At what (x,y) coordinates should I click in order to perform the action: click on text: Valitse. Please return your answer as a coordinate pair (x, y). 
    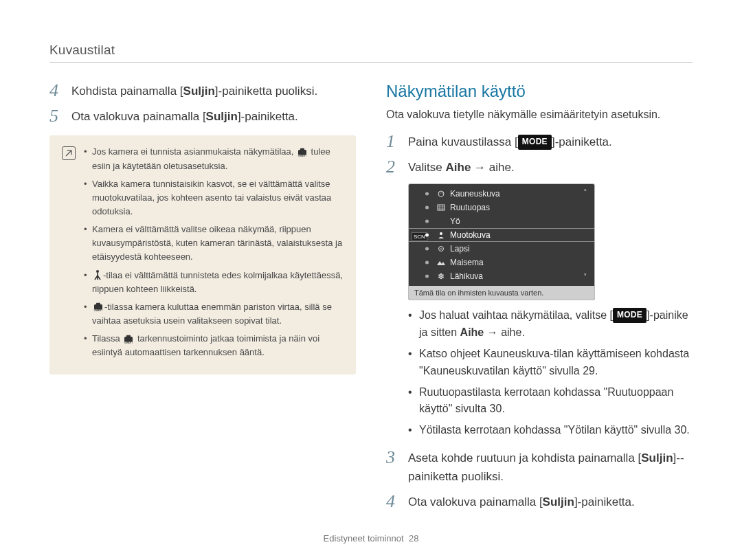
    Looking at the image, I should click on (427, 168).